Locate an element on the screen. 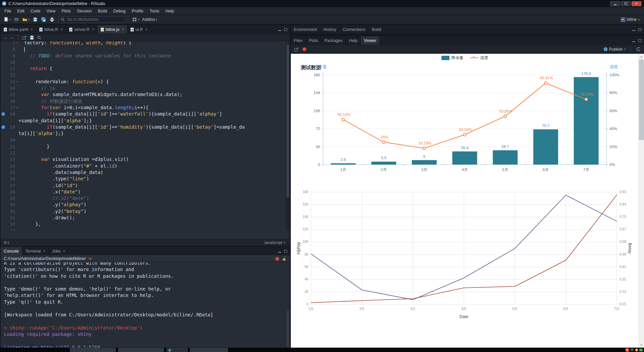 The height and width of the screenshot is (352, 644). refresh-icon is located at coordinates (639, 49).